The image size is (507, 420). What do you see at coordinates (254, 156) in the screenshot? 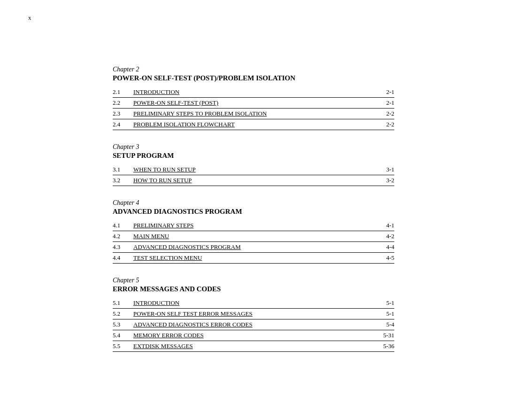
I see `chapter-title-3: SETUP PROGRAM` at bounding box center [254, 156].